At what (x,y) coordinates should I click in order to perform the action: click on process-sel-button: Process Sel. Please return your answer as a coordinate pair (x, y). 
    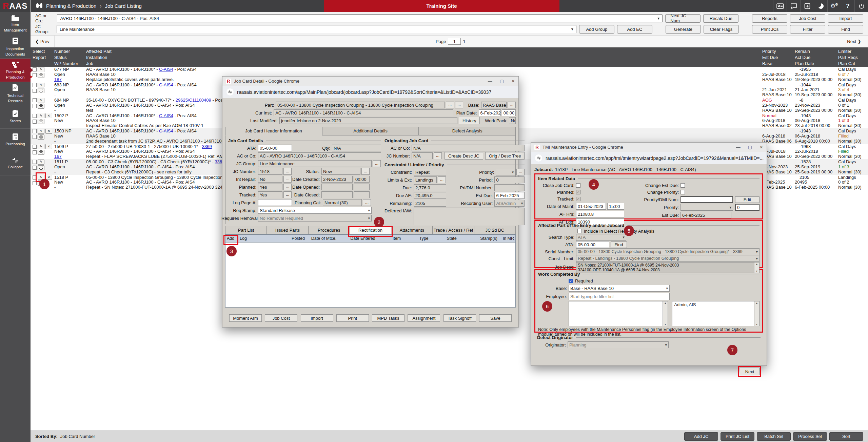
    Looking at the image, I should click on (810, 436).